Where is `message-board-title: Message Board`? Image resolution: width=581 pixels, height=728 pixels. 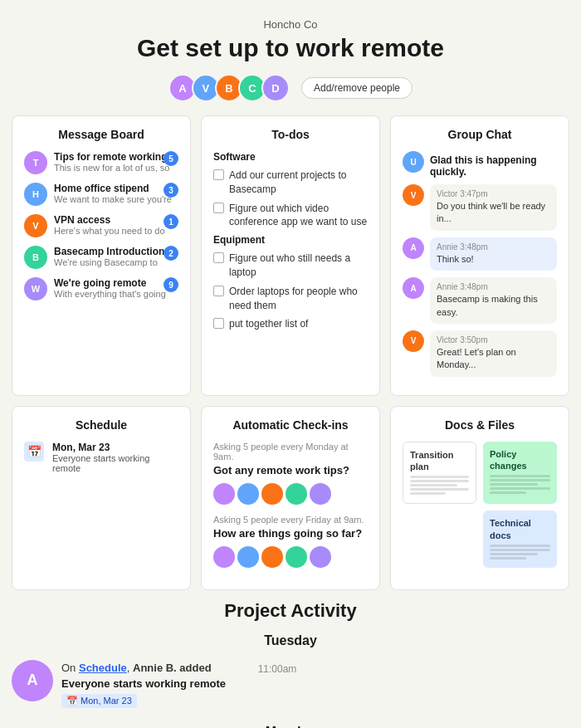
message-board-title: Message Board is located at coordinates (101, 134).